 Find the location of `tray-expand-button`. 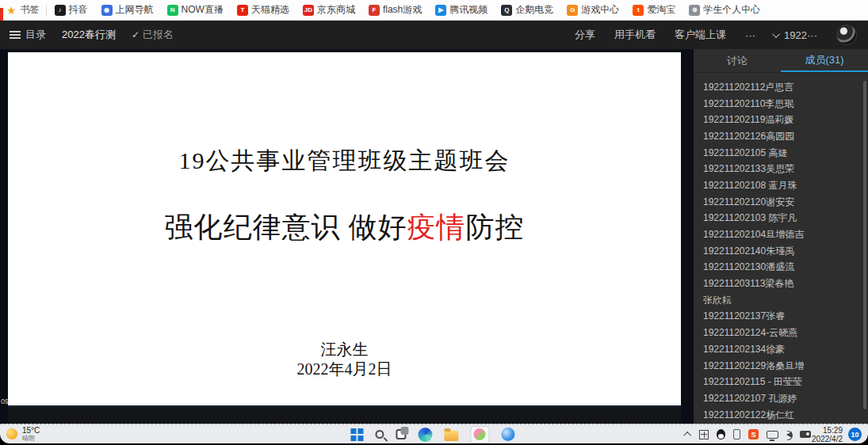

tray-expand-button is located at coordinates (688, 434).